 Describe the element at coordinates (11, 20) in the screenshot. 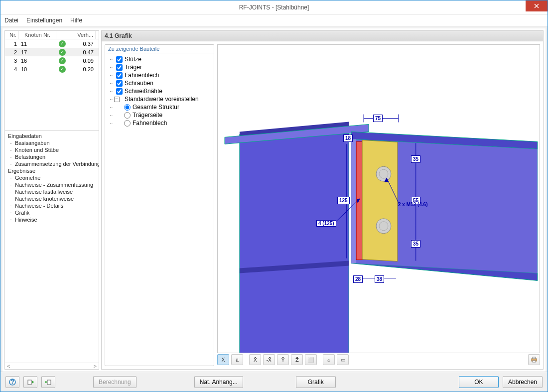

I see `menu-file: Datei` at that location.